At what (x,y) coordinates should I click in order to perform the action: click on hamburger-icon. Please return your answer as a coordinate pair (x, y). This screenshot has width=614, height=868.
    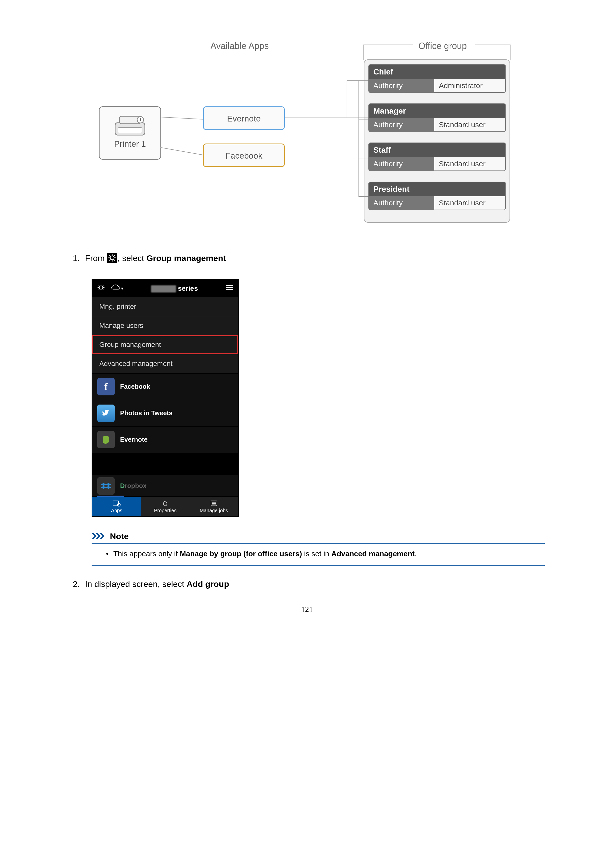
    Looking at the image, I should click on (229, 288).